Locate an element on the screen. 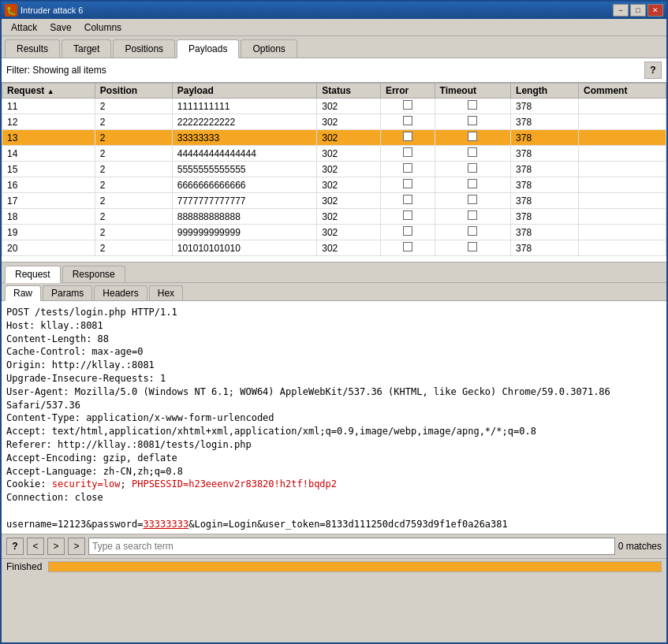  host-line: Host: kllay.:8081 is located at coordinates (55, 326).